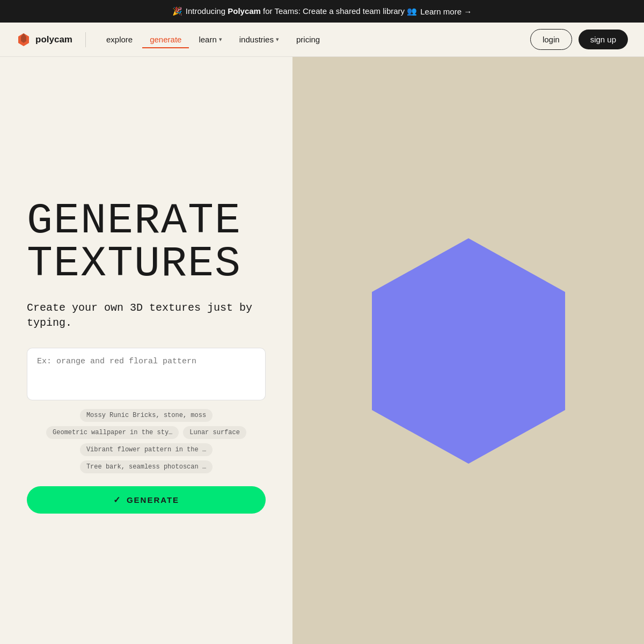  What do you see at coordinates (146, 316) in the screenshot?
I see `hero-subtitle: Create your own 3D textures just by typi…` at bounding box center [146, 316].